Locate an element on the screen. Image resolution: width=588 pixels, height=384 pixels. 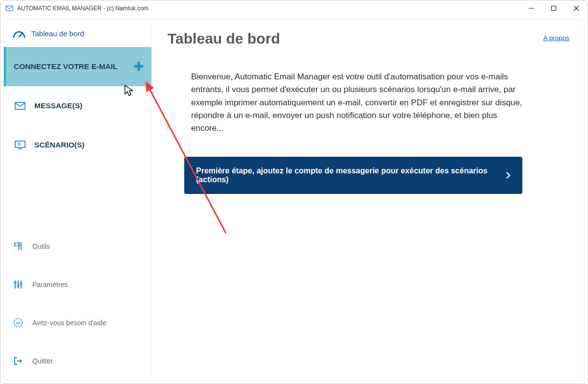
sidebar-item-label: Tableau de bord is located at coordinates (58, 33).